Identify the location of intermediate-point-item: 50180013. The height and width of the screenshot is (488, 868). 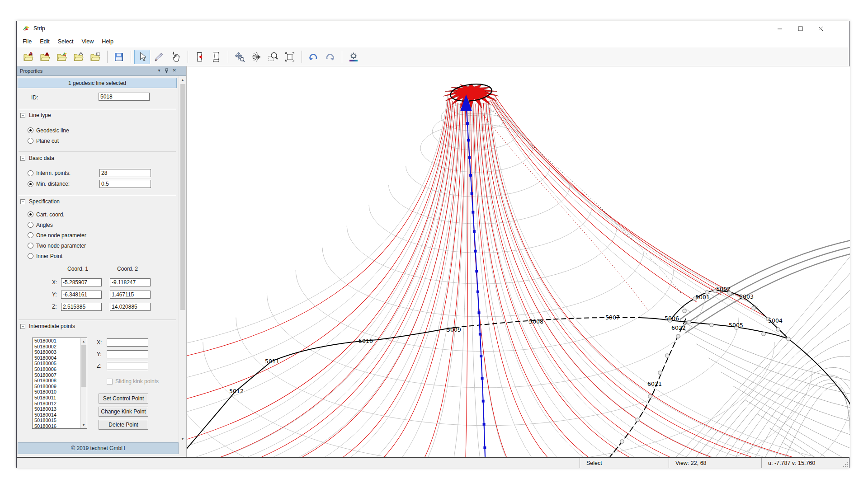
(56, 409).